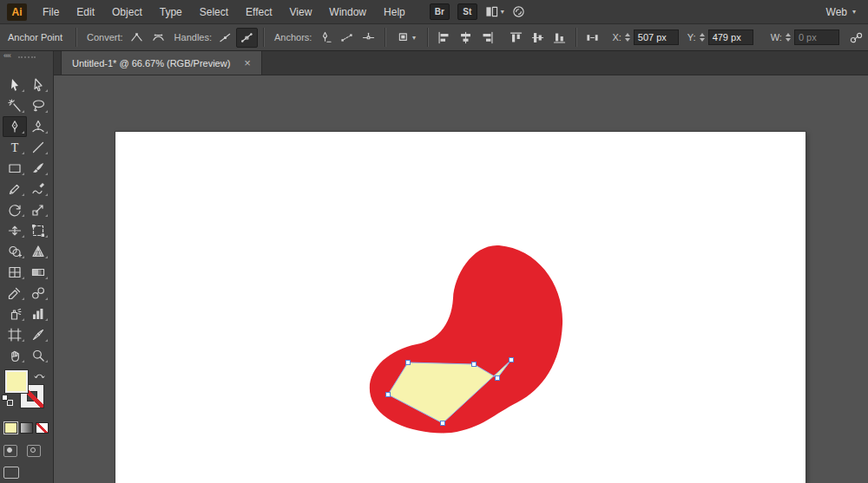 The height and width of the screenshot is (483, 868). I want to click on selection-icon, so click(15, 85).